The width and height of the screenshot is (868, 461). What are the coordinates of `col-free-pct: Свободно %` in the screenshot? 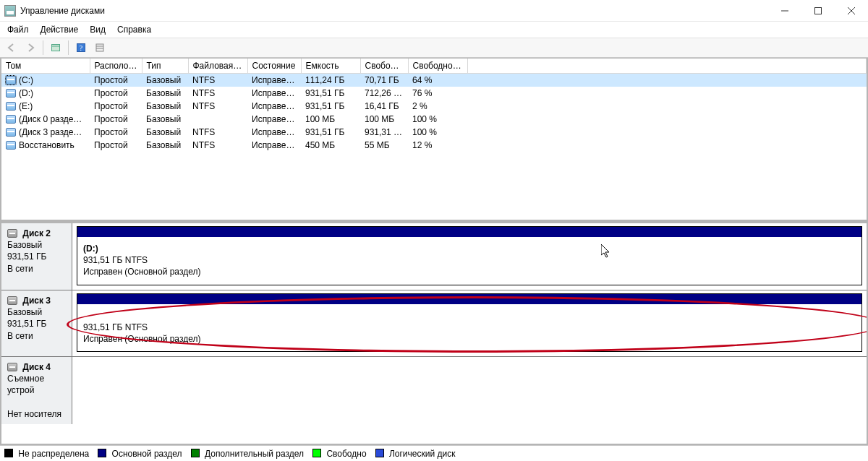 It's located at (438, 66).